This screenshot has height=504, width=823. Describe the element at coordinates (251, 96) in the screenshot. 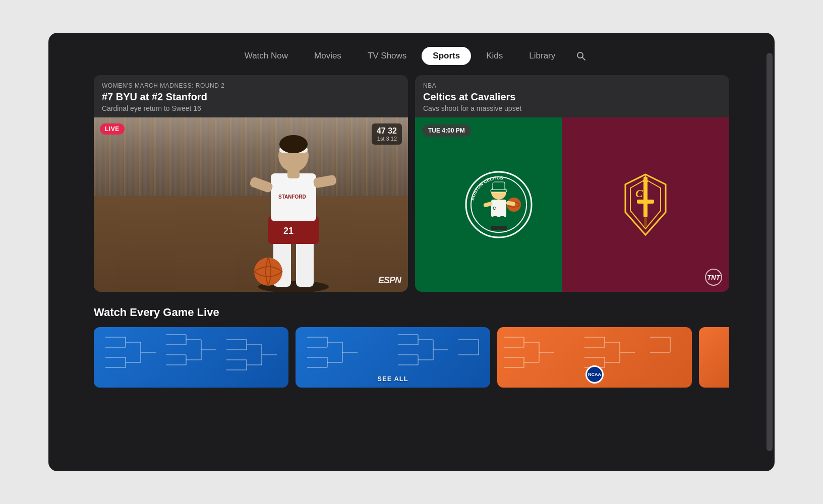

I see `card-left-info: WOMEN'S MARCH MADNESS: ROUND 2 #7 BYU at…` at that location.